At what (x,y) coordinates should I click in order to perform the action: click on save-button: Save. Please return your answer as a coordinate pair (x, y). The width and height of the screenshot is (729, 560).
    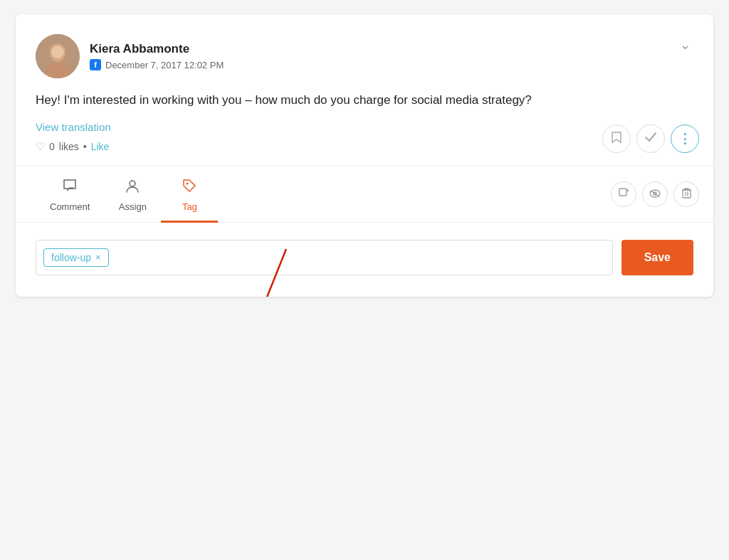
    Looking at the image, I should click on (658, 258).